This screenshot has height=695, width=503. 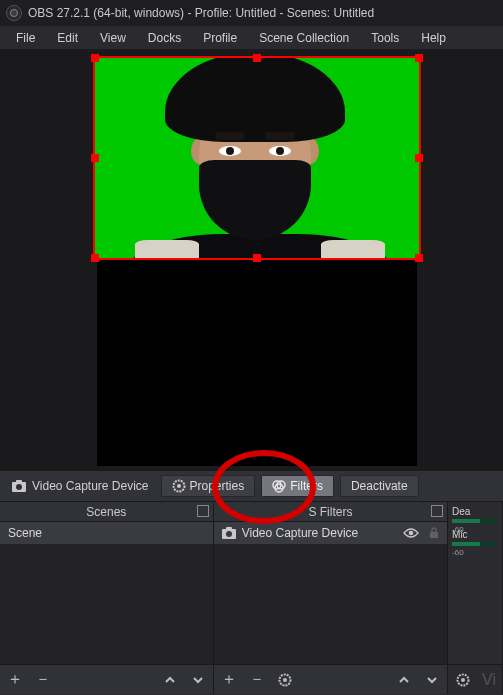 I want to click on properties-button: Properties, so click(x=208, y=486).